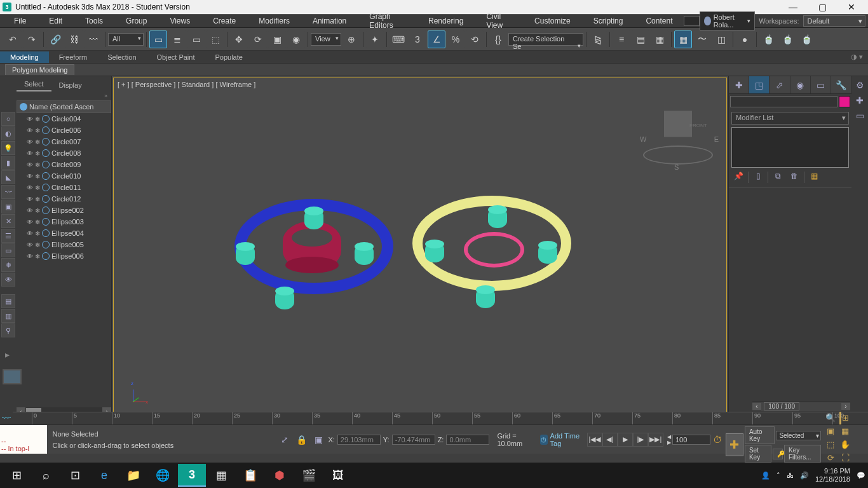 The width and height of the screenshot is (868, 488). Describe the element at coordinates (845, 433) in the screenshot. I see `zoom-extents-all-button: ▦` at that location.